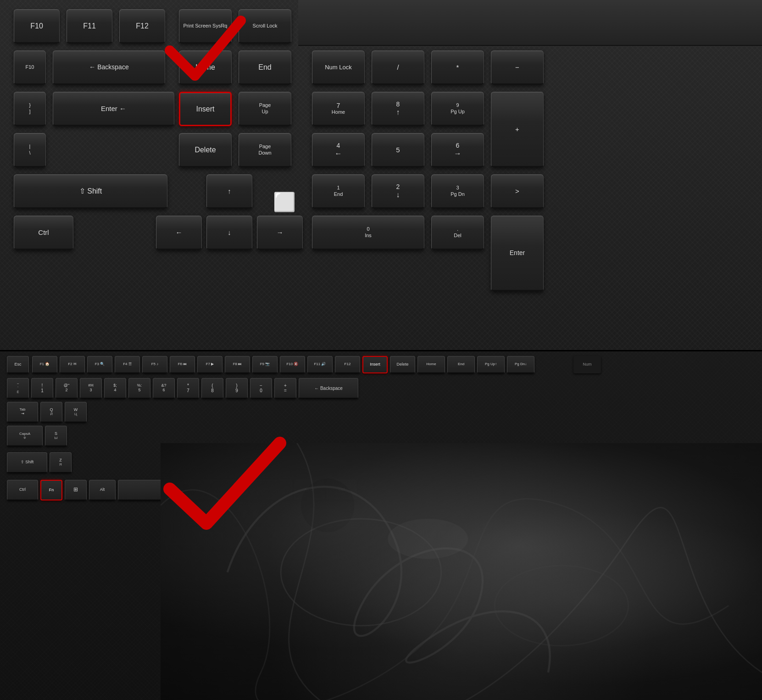  Describe the element at coordinates (45, 365) in the screenshot. I see `skey-f1: F1 🏠` at that location.